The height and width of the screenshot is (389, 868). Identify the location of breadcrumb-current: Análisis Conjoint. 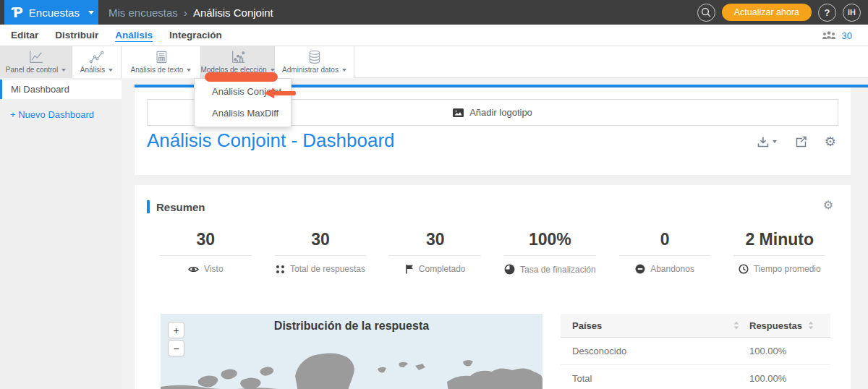
(233, 13).